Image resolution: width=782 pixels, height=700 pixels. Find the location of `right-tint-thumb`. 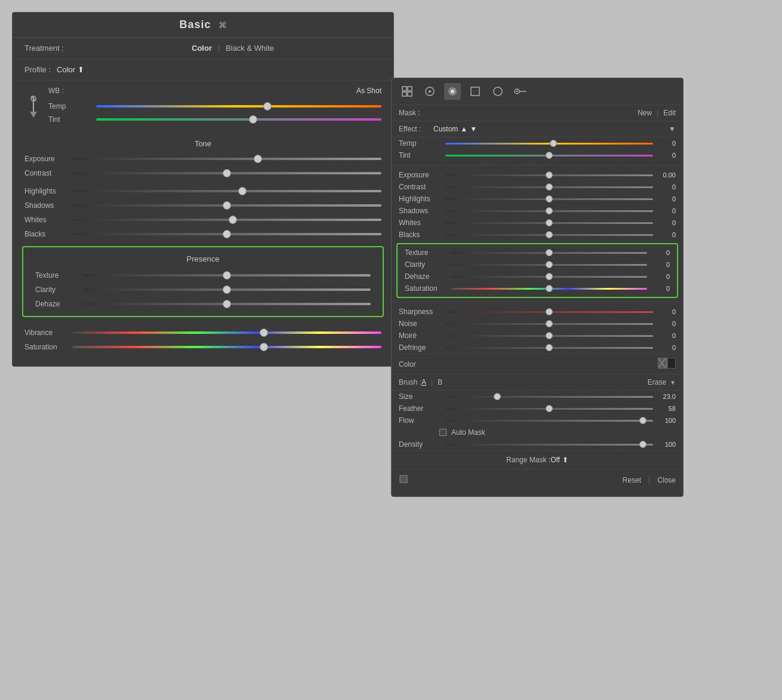

right-tint-thumb is located at coordinates (549, 155).